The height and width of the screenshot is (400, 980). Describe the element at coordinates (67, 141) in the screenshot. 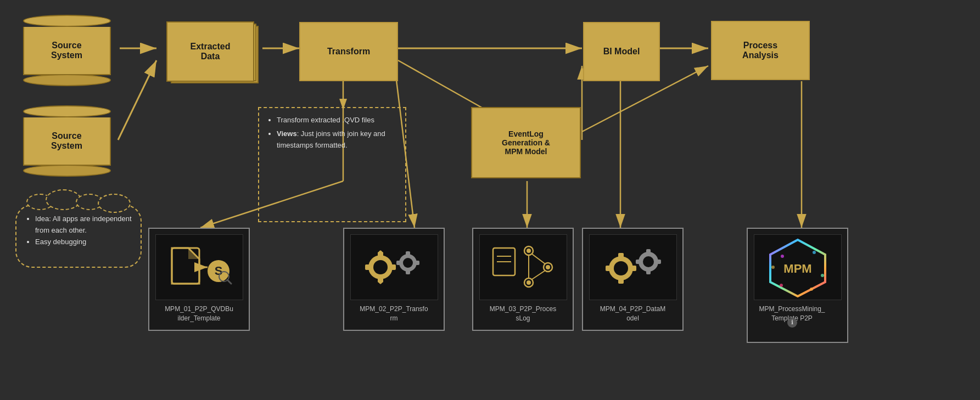

I see `source-system-2: Source System` at that location.